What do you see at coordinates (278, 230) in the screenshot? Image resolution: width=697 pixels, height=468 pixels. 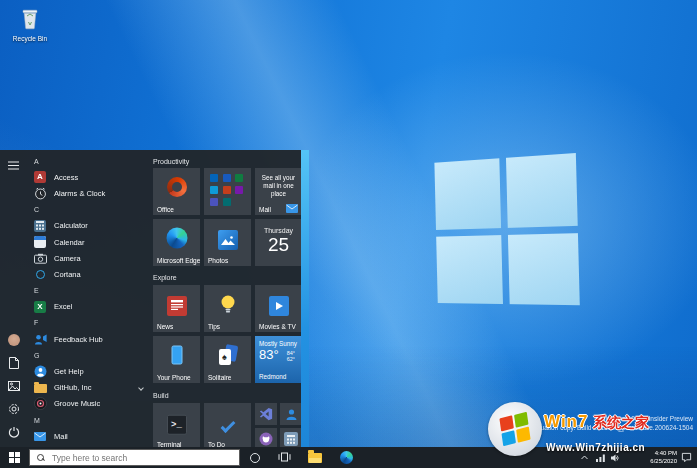 I see `calendar-day: Thursday` at bounding box center [278, 230].